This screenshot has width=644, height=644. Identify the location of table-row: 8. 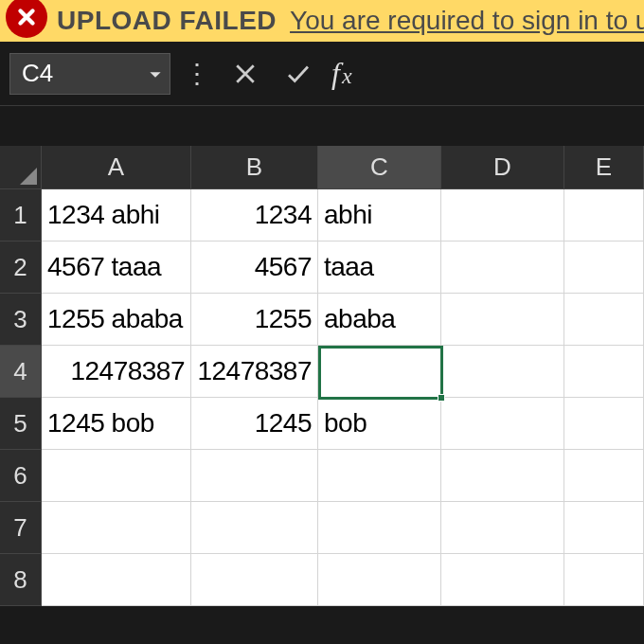
(322, 580).